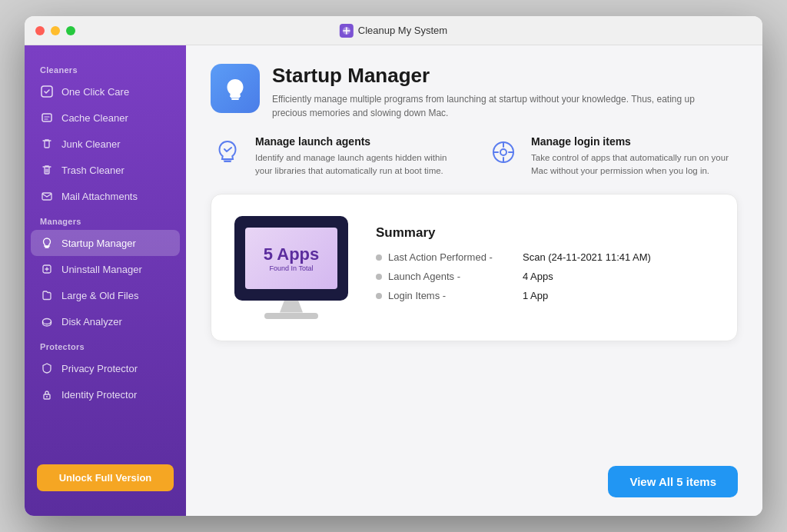 This screenshot has width=787, height=532. What do you see at coordinates (95, 92) in the screenshot?
I see `one-click-care-label: One Click Care` at bounding box center [95, 92].